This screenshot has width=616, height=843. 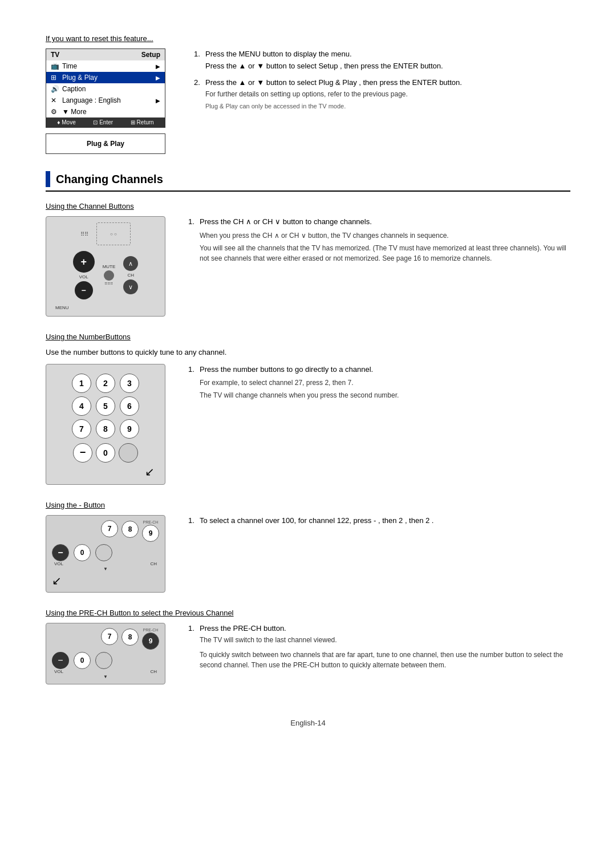 I want to click on menu-header-left: TV, so click(x=55, y=55).